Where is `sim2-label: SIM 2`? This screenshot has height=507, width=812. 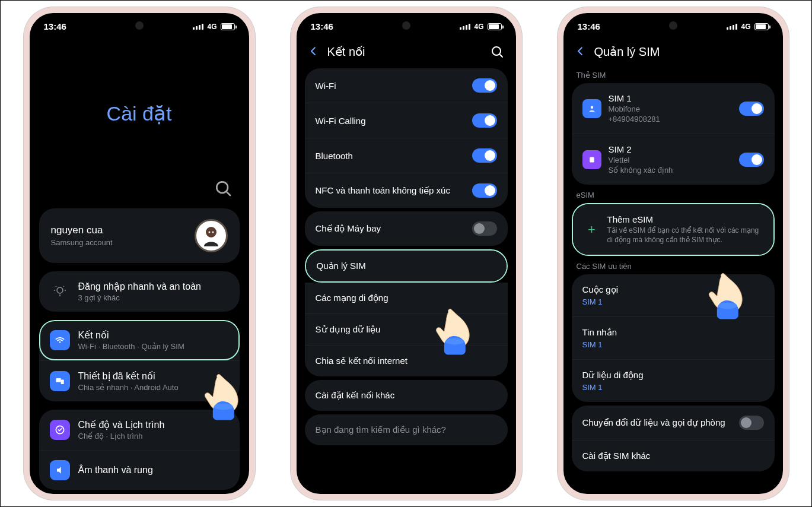 sim2-label: SIM 2 is located at coordinates (641, 150).